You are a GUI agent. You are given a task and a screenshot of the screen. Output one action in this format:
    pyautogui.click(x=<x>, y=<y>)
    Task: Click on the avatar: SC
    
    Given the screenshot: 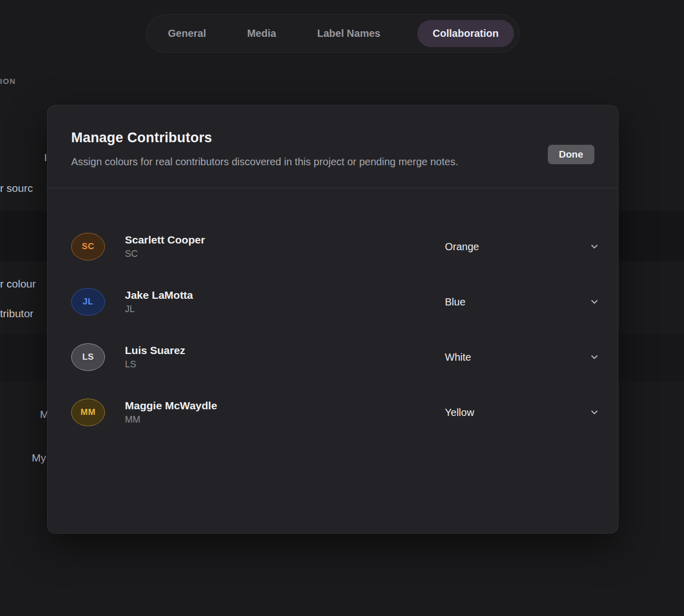 What is the action you would take?
    pyautogui.click(x=88, y=247)
    